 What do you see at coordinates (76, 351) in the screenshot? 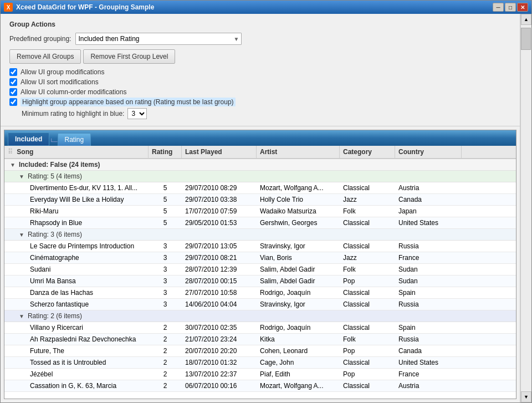
I see `cell-song: Future, The` at bounding box center [76, 351].